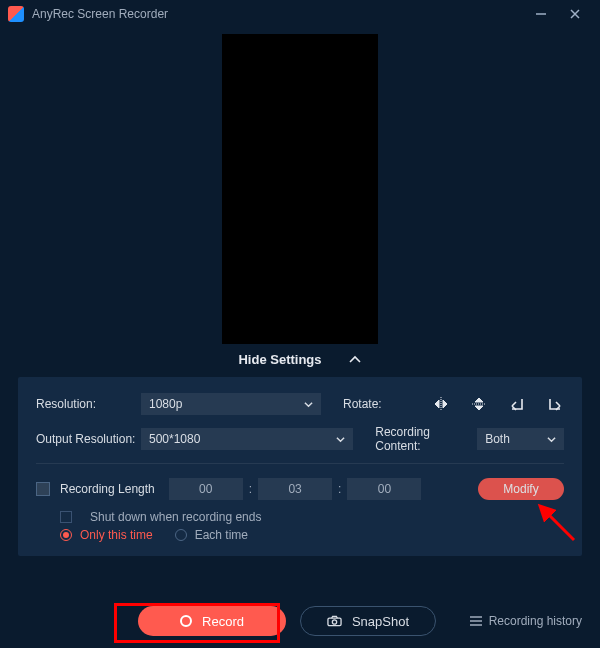 Image resolution: width=600 pixels, height=648 pixels. I want to click on shutdown-checkbox, so click(66, 517).